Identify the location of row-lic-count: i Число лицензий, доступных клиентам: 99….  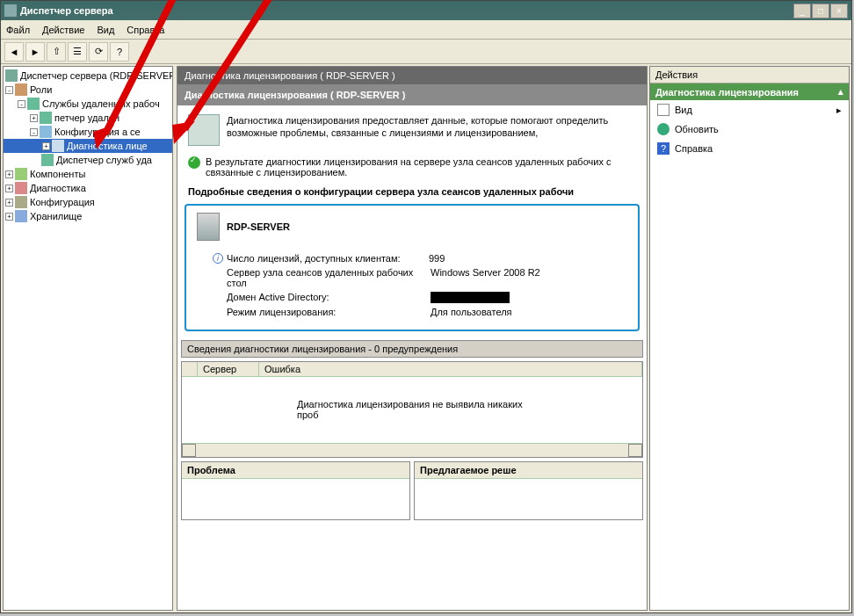
(412, 258).